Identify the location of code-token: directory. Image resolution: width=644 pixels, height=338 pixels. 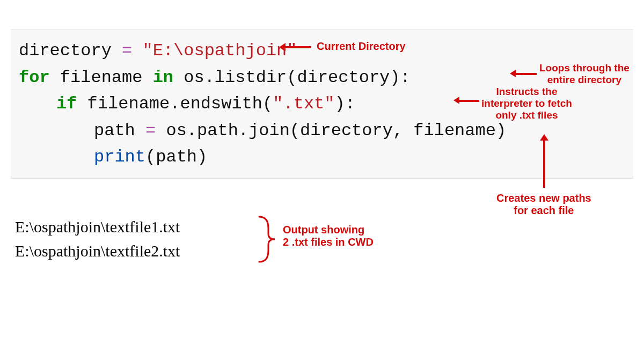
(70, 50).